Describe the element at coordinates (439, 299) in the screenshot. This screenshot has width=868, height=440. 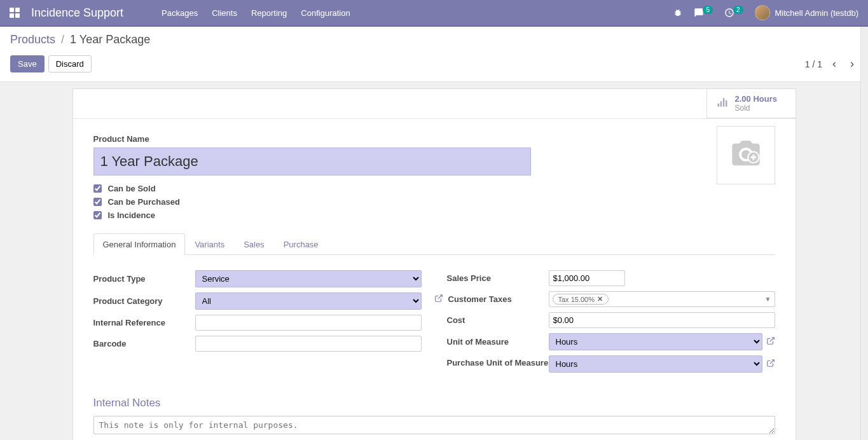
I see `external-link-icon` at that location.